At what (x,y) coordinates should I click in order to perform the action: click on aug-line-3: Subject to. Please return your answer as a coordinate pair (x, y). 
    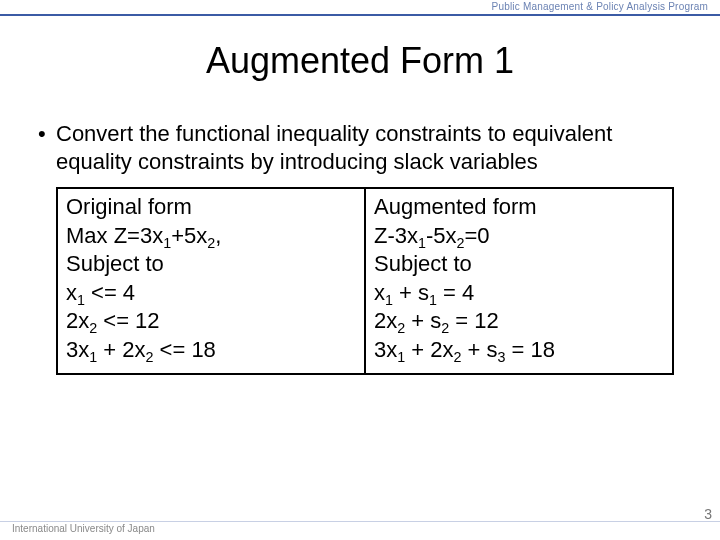
    Looking at the image, I should click on (519, 264).